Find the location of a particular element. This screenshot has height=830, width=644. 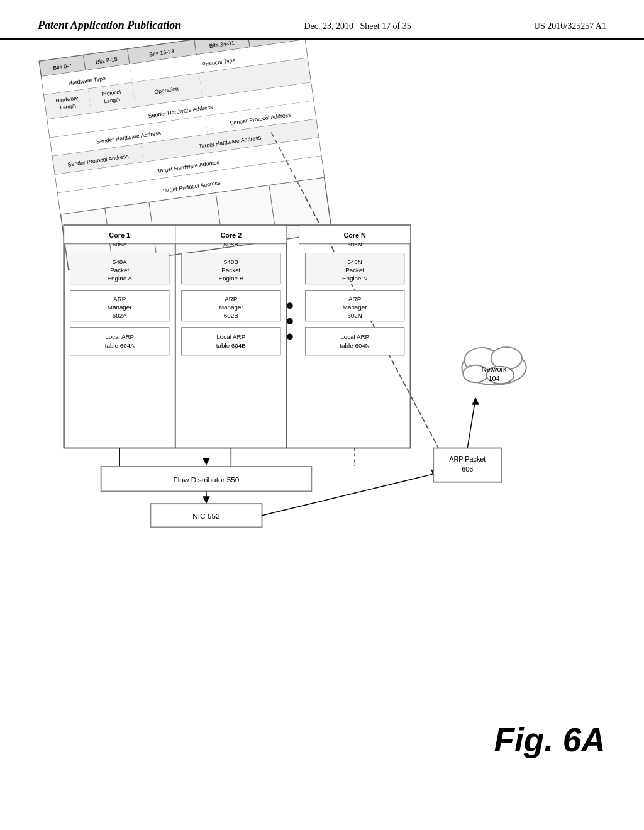

patent-number: US 2010/325257 A1 is located at coordinates (570, 25).